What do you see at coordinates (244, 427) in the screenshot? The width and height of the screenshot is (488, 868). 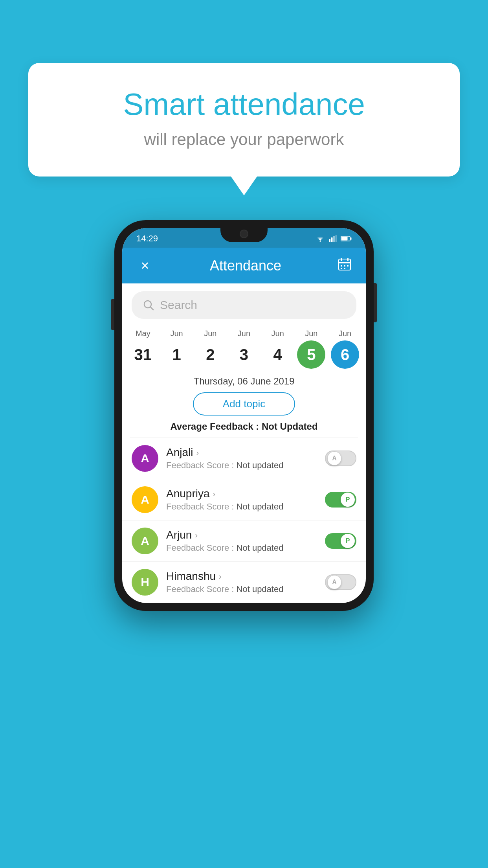 I see `avg-feedback: Average Feedback : Not Updated` at bounding box center [244, 427].